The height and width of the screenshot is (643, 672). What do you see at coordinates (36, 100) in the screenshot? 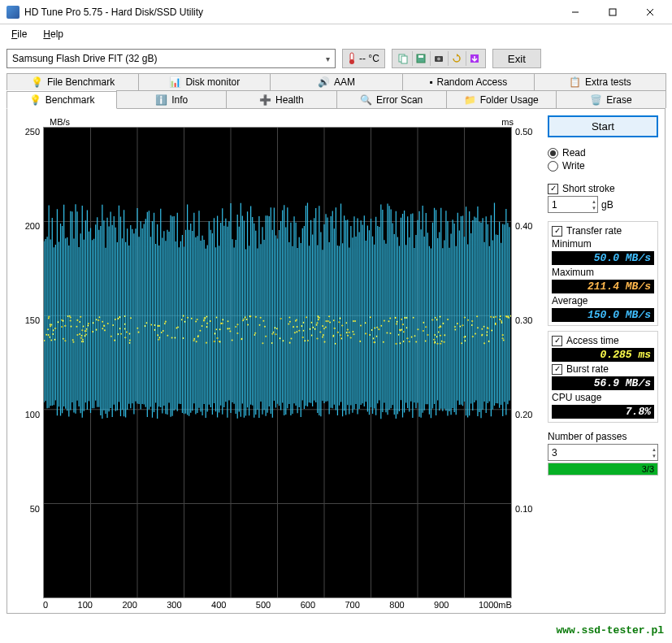
I see `benchmark-icon: 💡` at bounding box center [36, 100].